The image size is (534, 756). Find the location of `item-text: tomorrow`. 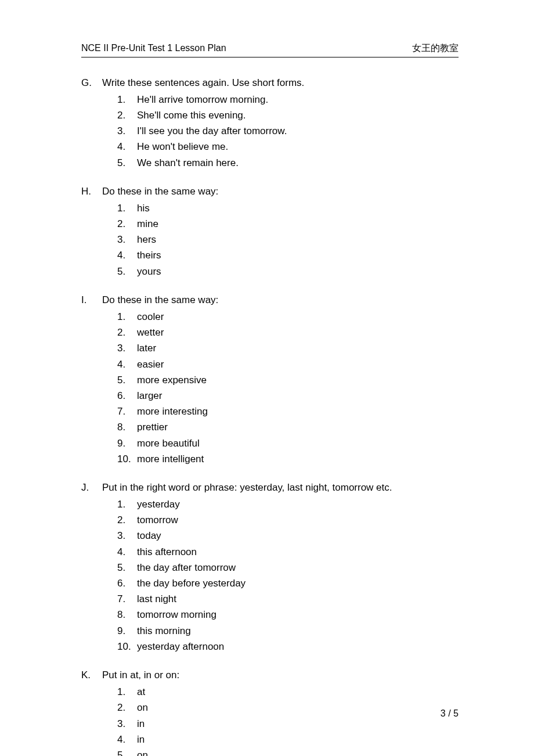

item-text: tomorrow is located at coordinates (298, 520).